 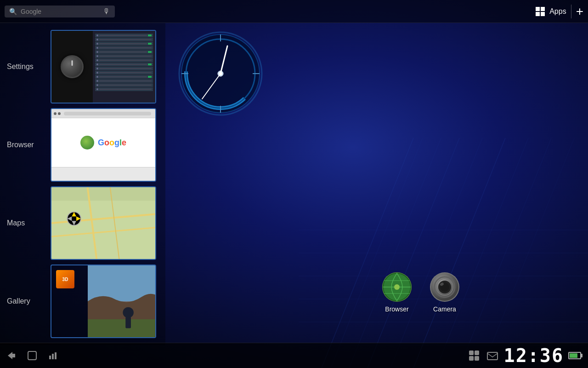 What do you see at coordinates (103, 223) in the screenshot?
I see `maps-content` at bounding box center [103, 223].